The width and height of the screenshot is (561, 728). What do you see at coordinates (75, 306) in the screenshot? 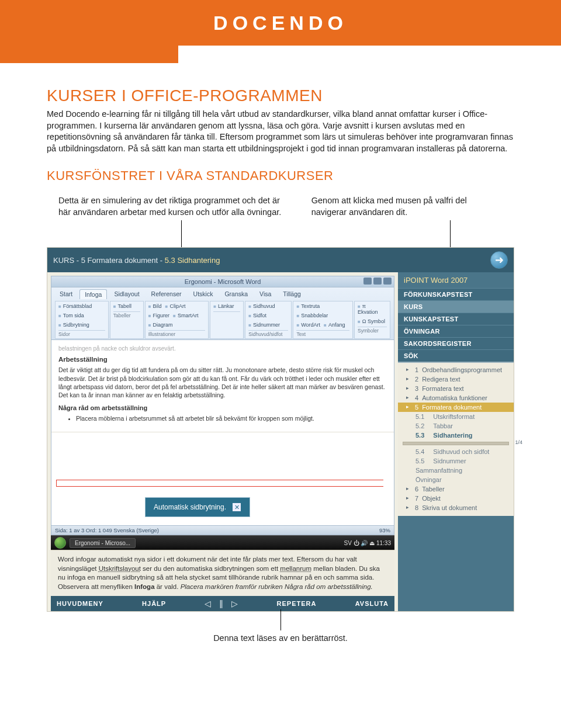
I see `btn-forsattsblad: Försättsblad` at bounding box center [75, 306].